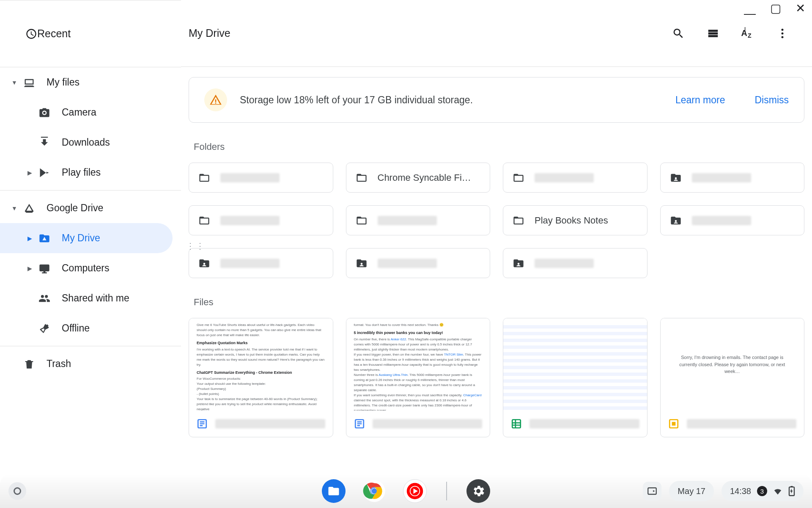  What do you see at coordinates (44, 143) in the screenshot?
I see `download-icon` at bounding box center [44, 143].